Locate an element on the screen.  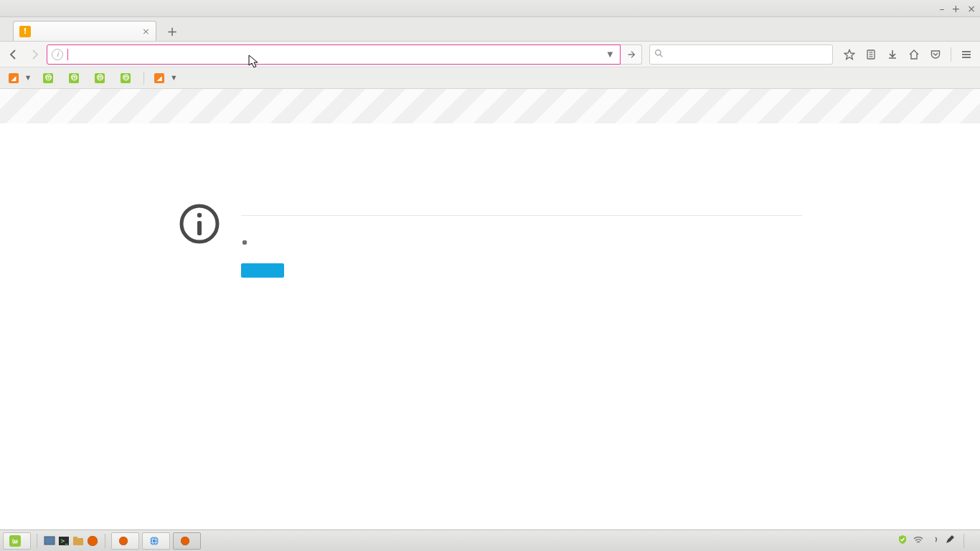
bookmark-forums: ⓜ is located at coordinates (101, 78).